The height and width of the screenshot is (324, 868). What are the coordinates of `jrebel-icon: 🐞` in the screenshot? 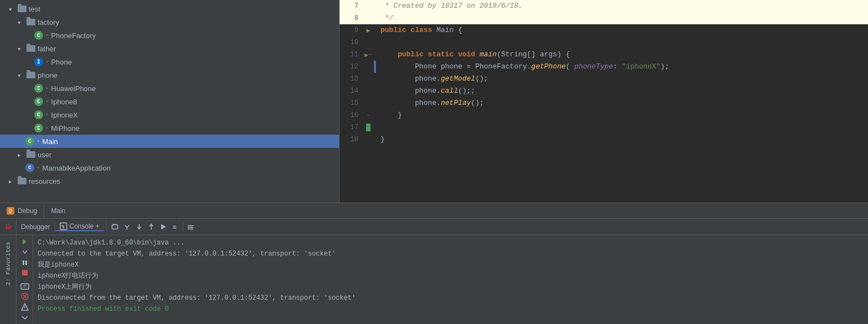 It's located at (8, 226).